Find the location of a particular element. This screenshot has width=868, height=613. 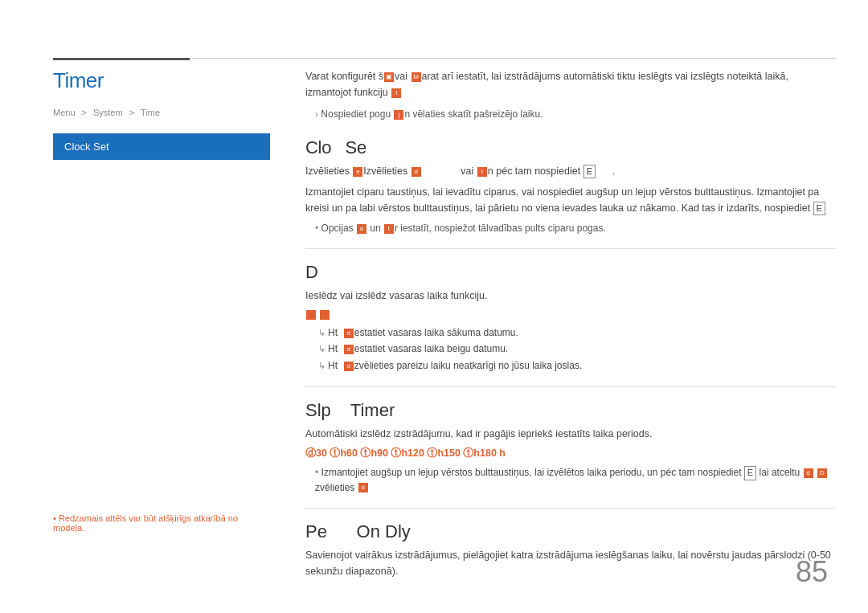

dst-bullet2: Ht destatiet vasaras laika beigu datumu. is located at coordinates (577, 349).